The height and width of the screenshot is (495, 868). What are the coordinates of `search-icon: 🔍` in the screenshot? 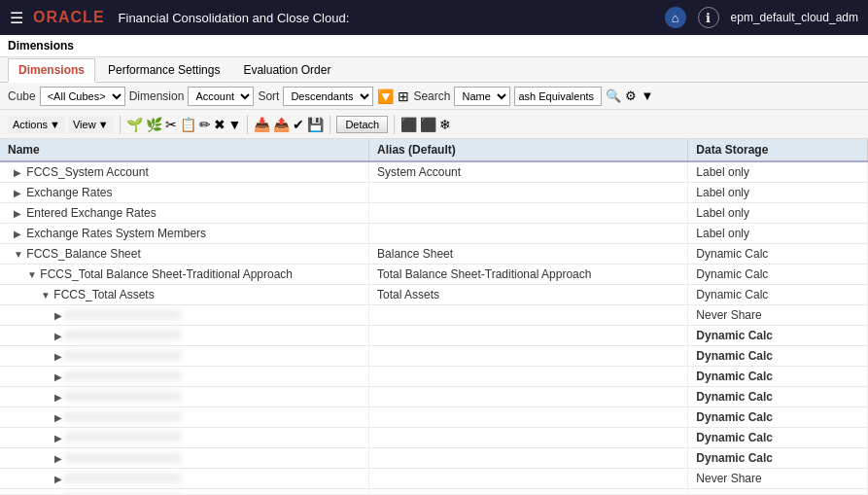 It's located at (613, 95).